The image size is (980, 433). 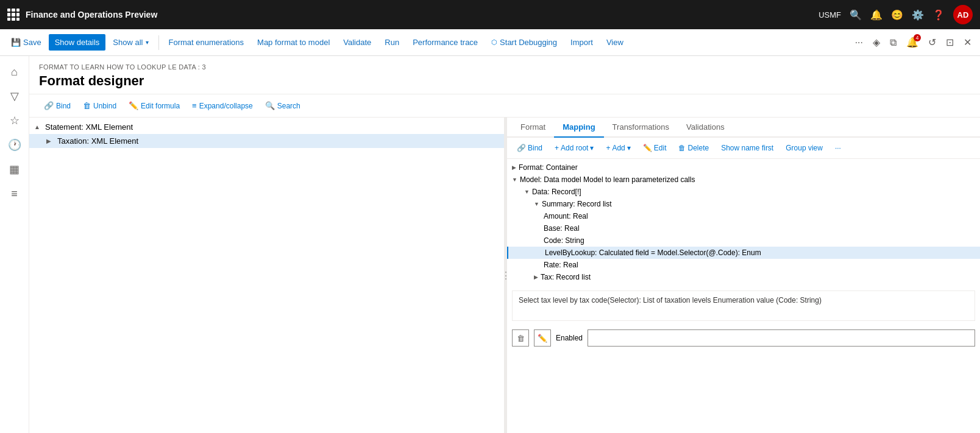 What do you see at coordinates (574, 148) in the screenshot?
I see `add-root-button: + Add root ▾` at bounding box center [574, 148].